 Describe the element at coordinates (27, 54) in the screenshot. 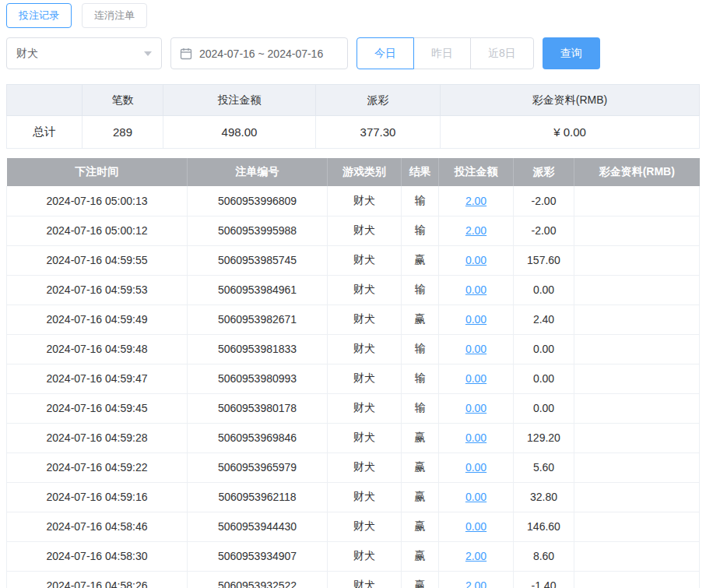

I see `game-select-value: 财犬` at that location.